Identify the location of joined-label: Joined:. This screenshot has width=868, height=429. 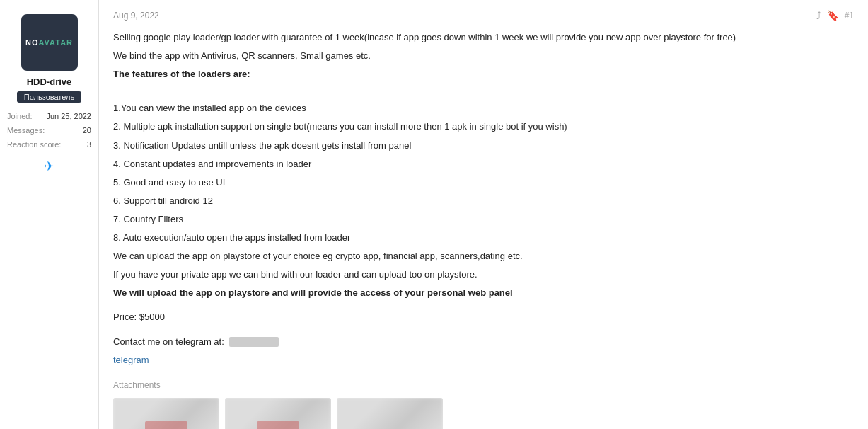
(20, 117).